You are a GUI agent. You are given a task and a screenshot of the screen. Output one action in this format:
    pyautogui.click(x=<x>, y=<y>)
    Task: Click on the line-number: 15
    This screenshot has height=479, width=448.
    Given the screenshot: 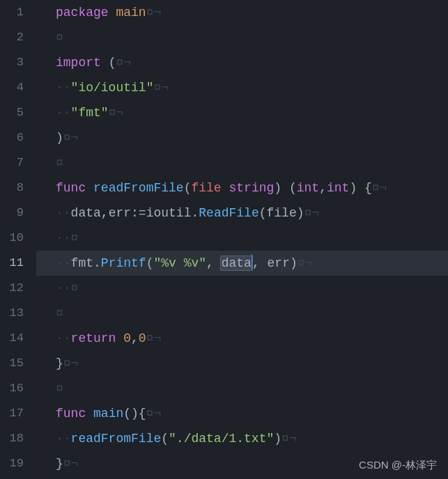 What is the action you would take?
    pyautogui.click(x=18, y=363)
    